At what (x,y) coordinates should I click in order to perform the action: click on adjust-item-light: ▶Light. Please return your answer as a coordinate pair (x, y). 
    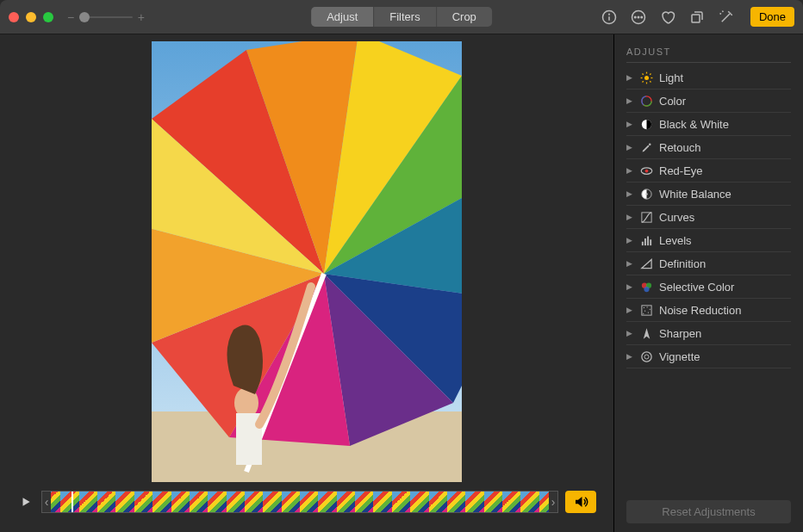
    Looking at the image, I should click on (708, 77).